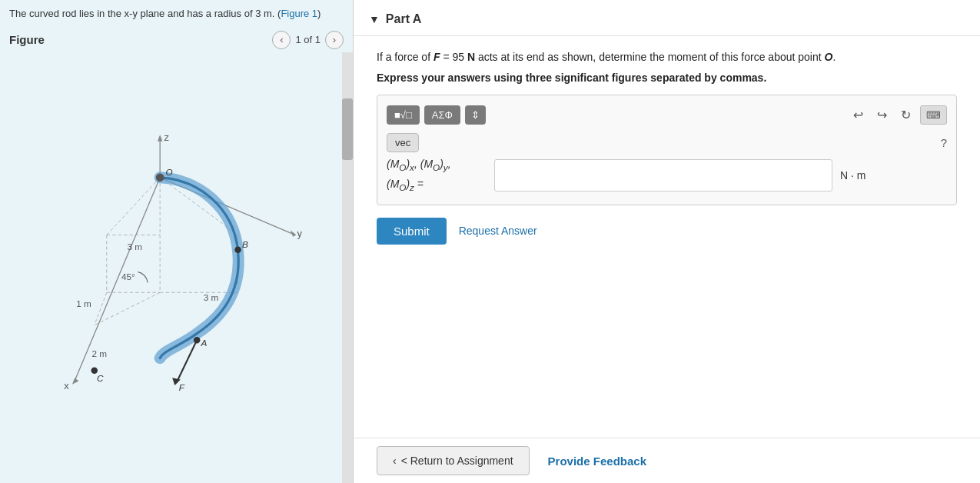 This screenshot has width=980, height=483. I want to click on svg-text: F, so click(182, 388).